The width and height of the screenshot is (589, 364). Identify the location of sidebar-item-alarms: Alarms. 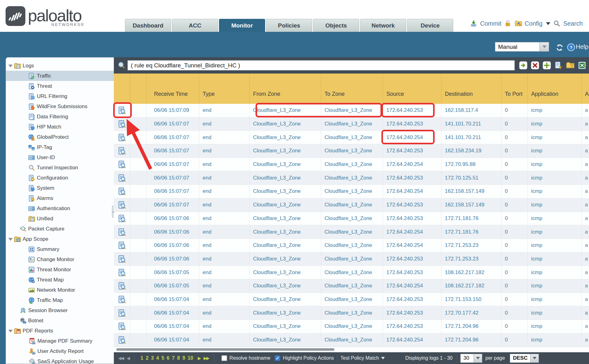
(60, 198).